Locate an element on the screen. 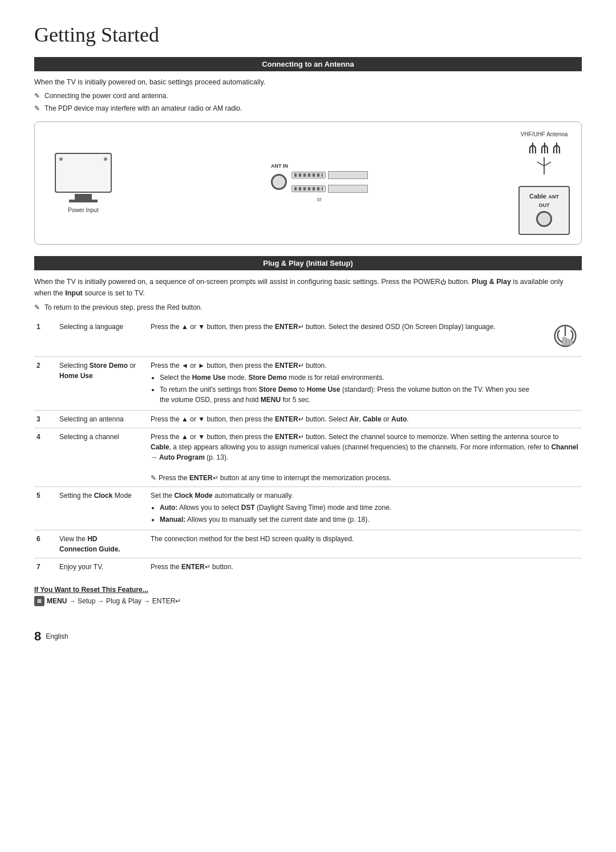 The width and height of the screenshot is (616, 852). power-symbol: ⏻ is located at coordinates (443, 282).